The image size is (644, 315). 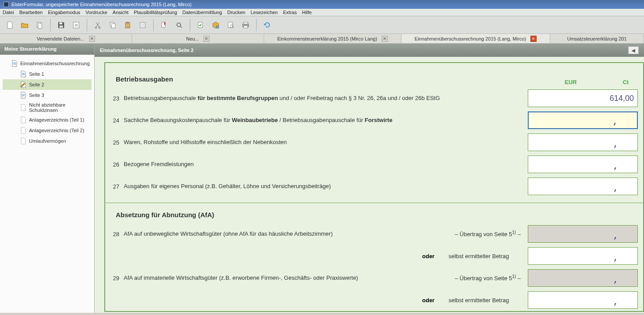 I want to click on tab-verwendete-dateien: Verwendete Dateien...✕, so click(x=66, y=39).